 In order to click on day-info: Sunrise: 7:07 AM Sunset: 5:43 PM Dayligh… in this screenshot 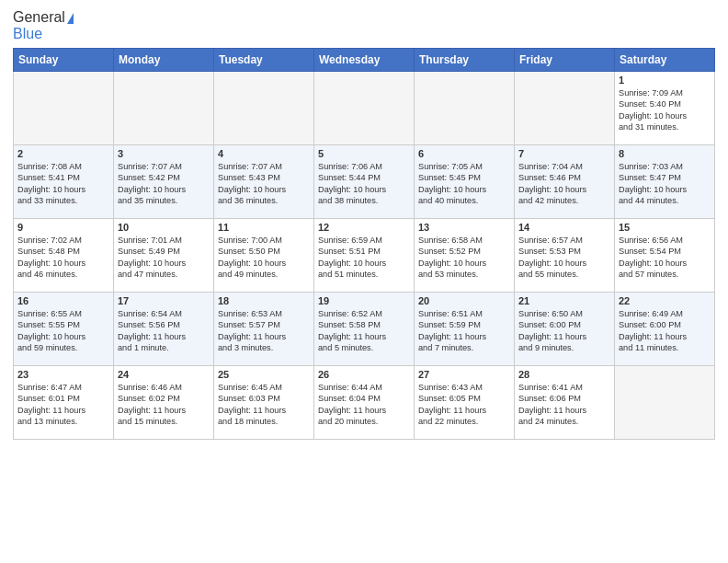, I will do `click(264, 184)`.